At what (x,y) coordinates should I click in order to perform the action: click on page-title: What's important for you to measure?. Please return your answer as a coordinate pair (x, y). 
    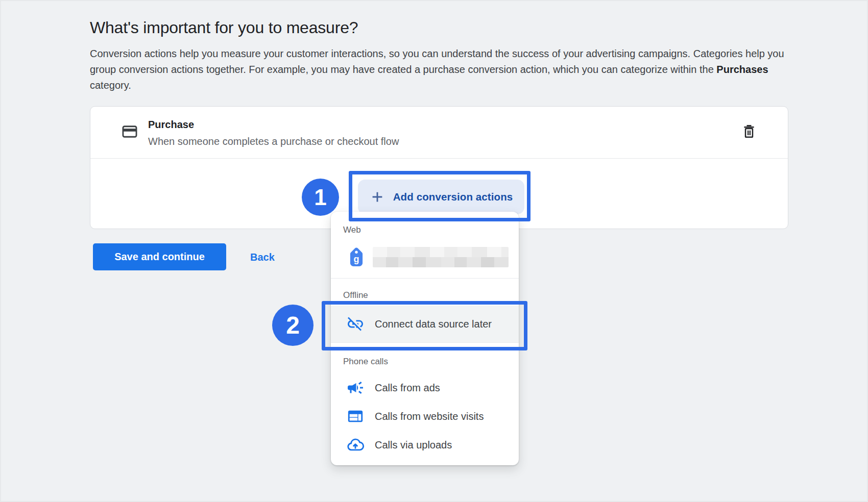
    Looking at the image, I should click on (224, 28).